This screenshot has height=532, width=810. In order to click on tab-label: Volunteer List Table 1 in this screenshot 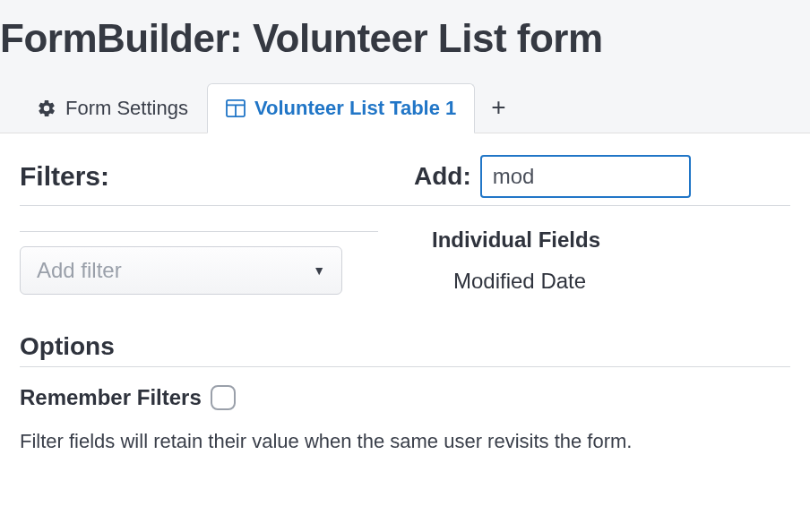, I will do `click(355, 108)`.